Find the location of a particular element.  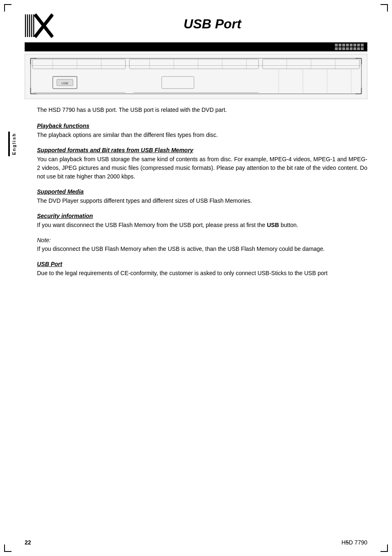

supported-media-title: Supported Media is located at coordinates (202, 192).